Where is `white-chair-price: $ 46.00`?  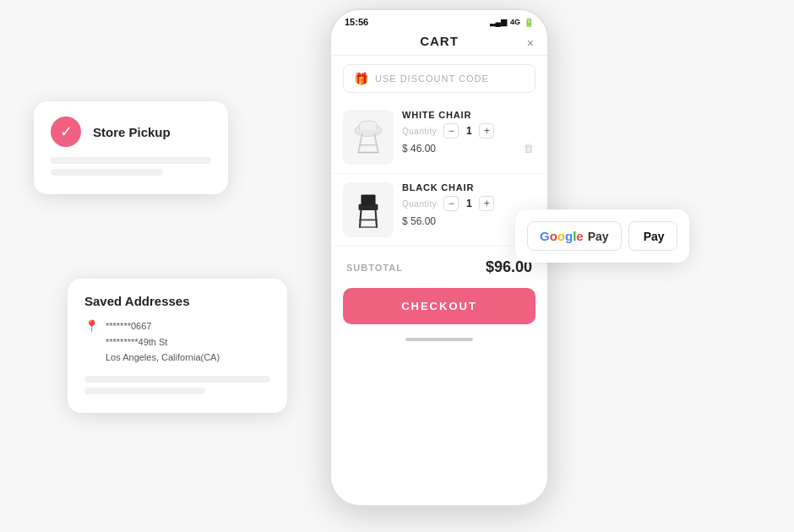
white-chair-price: $ 46.00 is located at coordinates (419, 149).